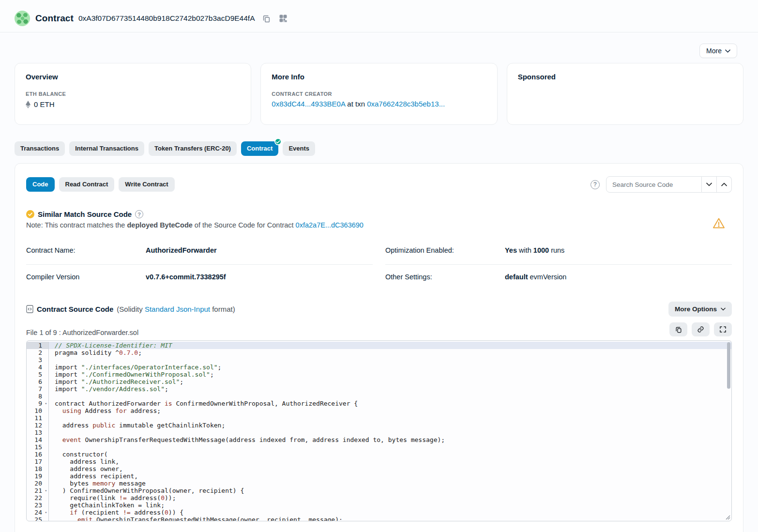 The image size is (758, 532). Describe the element at coordinates (38, 404) in the screenshot. I see `line-number: 9▾` at that location.